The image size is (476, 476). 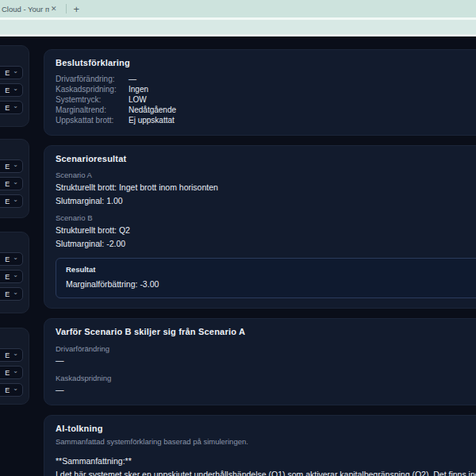 What do you see at coordinates (266, 230) in the screenshot?
I see `scenario-b-break: Strukturellt brott: Q2` at bounding box center [266, 230].